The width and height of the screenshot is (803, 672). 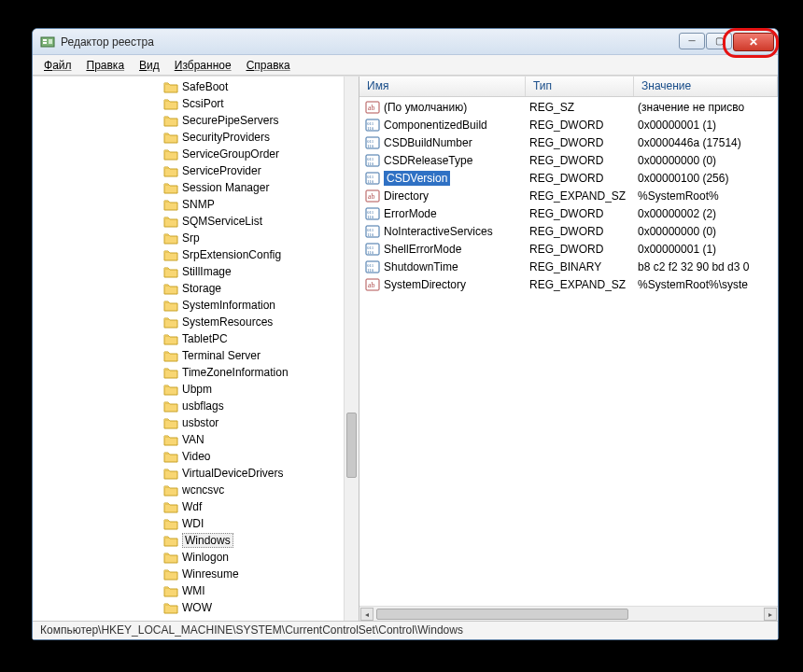 What do you see at coordinates (204, 65) in the screenshot?
I see `menu-favorites: Избранное` at bounding box center [204, 65].